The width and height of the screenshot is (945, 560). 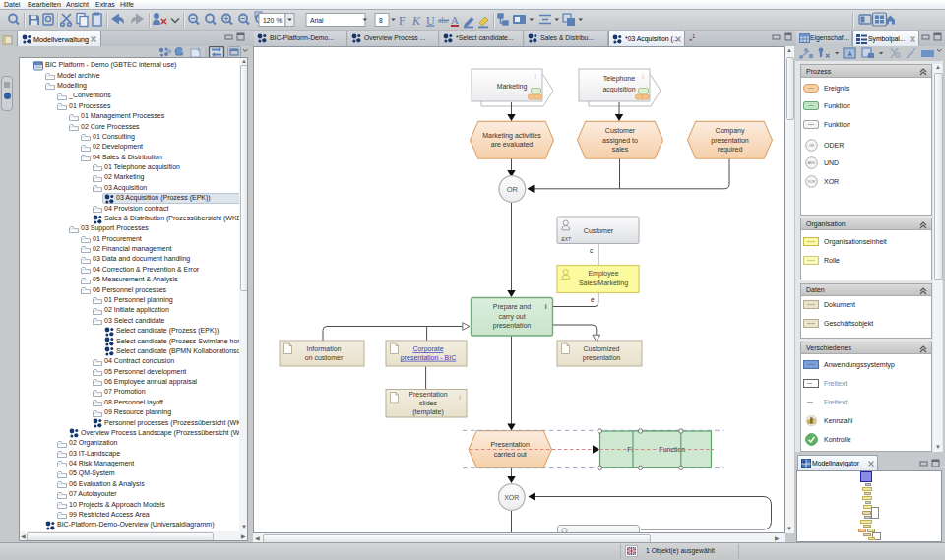 What do you see at coordinates (381, 20) in the screenshot?
I see `svg-text: 8` at bounding box center [381, 20].